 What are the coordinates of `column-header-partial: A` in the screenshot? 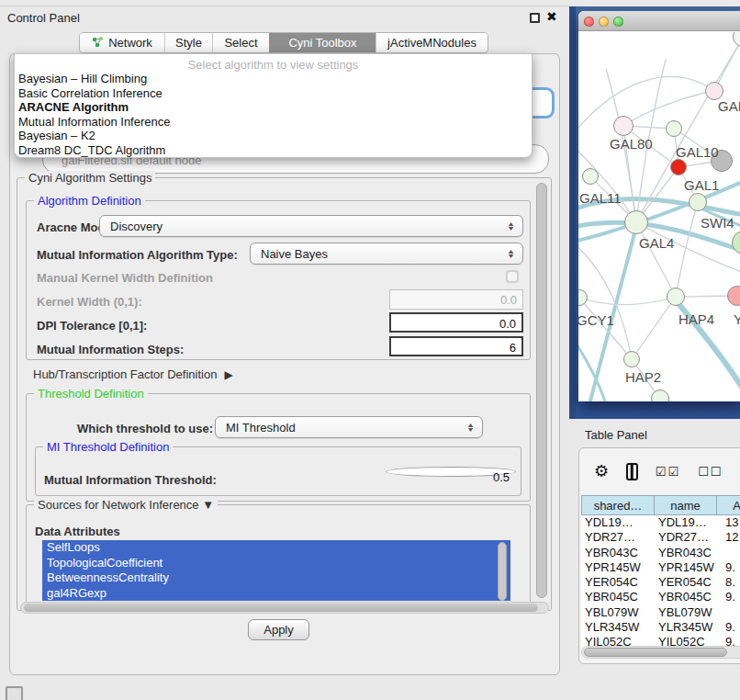 It's located at (729, 505).